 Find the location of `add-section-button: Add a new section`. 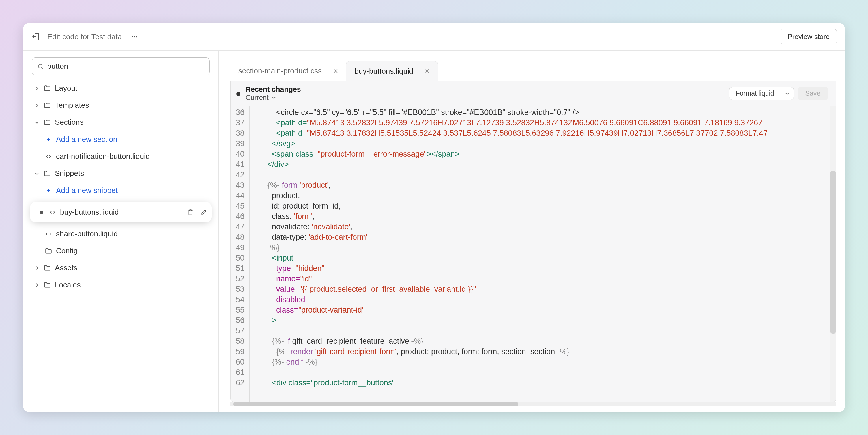

add-section-button: Add a new section is located at coordinates (121, 139).